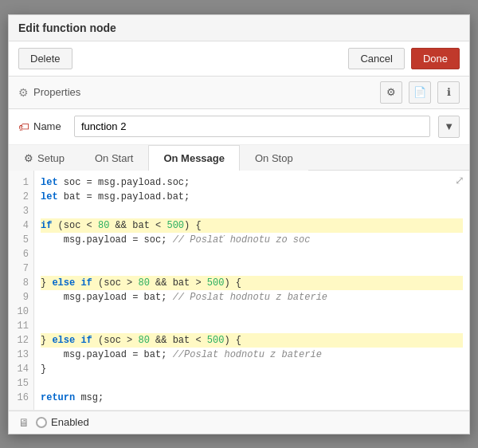  What do you see at coordinates (252, 226) in the screenshot?
I see `code-line-4: if (soc < 80 && bat < 500) {` at bounding box center [252, 226].